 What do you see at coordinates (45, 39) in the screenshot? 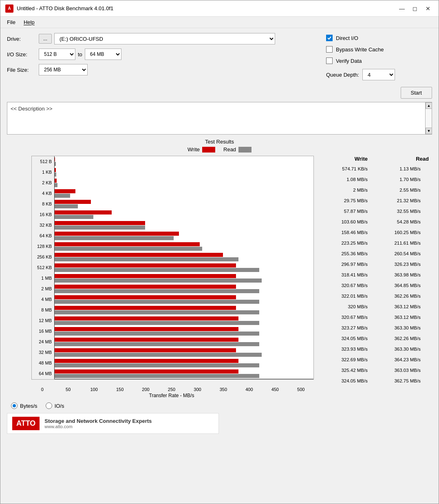
I see `browse-button: ...` at bounding box center [45, 39].